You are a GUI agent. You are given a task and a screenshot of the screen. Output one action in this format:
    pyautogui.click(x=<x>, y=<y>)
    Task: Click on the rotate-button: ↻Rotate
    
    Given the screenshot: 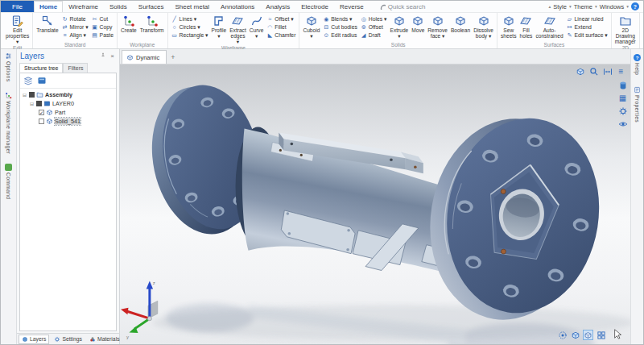 What is the action you would take?
    pyautogui.click(x=76, y=19)
    